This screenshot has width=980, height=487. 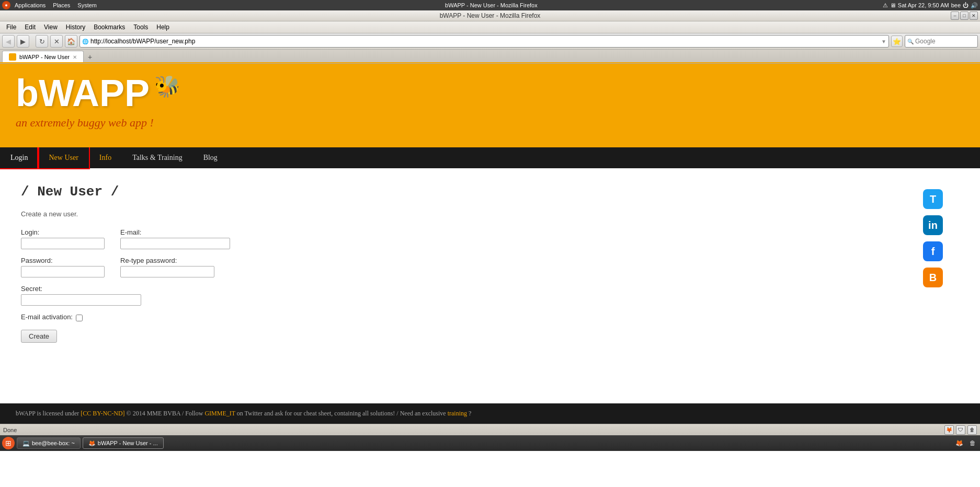 I want to click on taskbar-terminal-btn: 💻 bee@bee-box: ~, so click(x=49, y=443).